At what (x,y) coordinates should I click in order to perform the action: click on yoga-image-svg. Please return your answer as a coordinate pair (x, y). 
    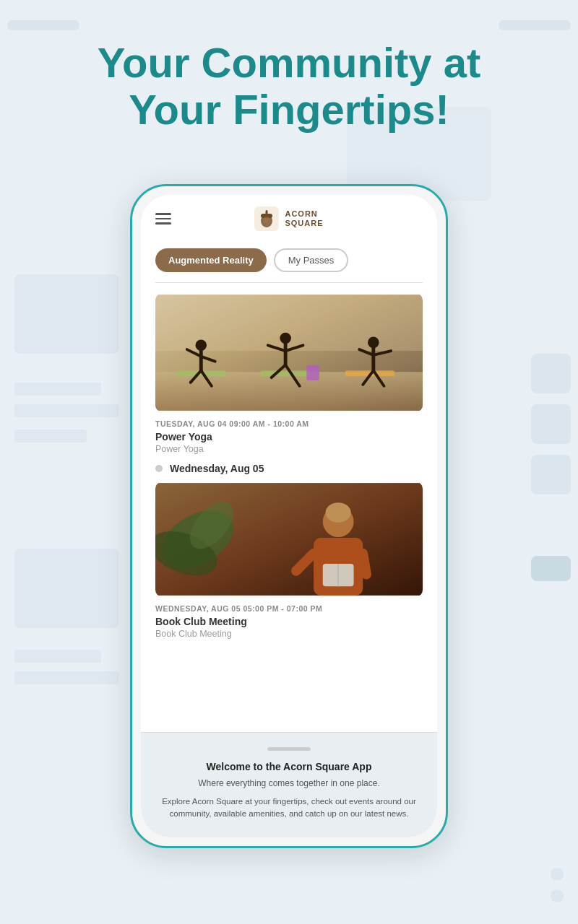
    Looking at the image, I should click on (289, 352).